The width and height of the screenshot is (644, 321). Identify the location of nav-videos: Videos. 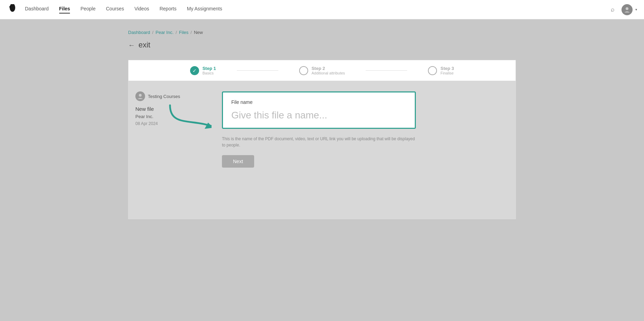
(142, 10).